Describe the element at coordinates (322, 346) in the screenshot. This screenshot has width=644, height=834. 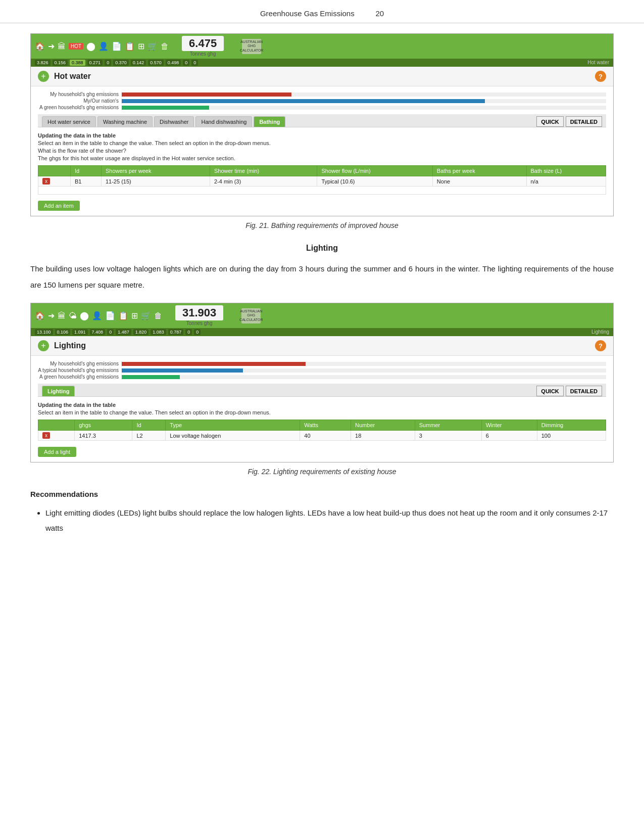
I see `section-title-row-fig22: + Lighting ?` at that location.